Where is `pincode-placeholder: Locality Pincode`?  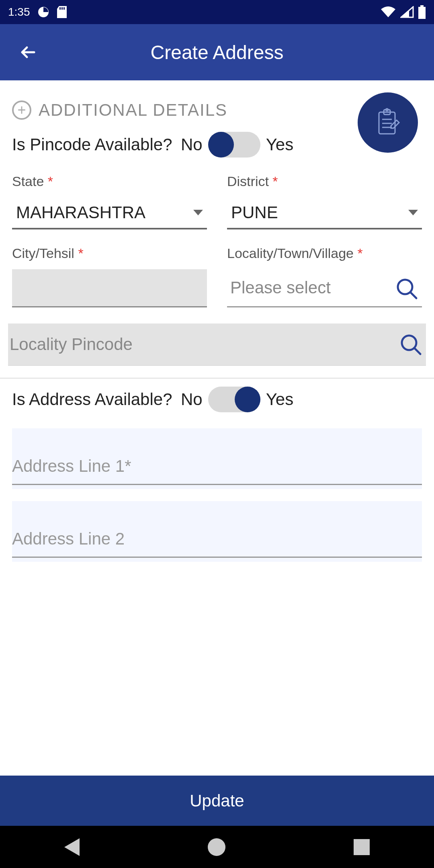 pincode-placeholder: Locality Pincode is located at coordinates (71, 344).